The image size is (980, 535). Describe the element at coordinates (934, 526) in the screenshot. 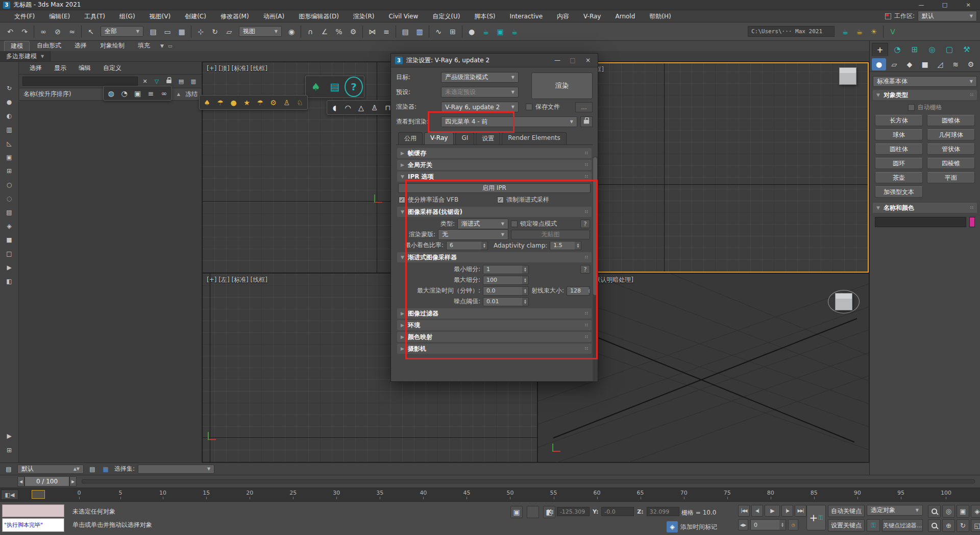

I see `zoom-region-icon` at that location.